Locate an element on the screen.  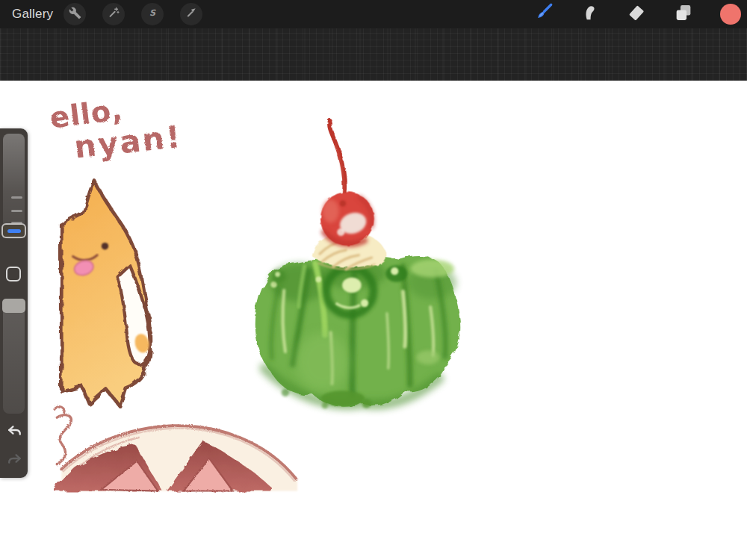
modify-button is located at coordinates (13, 274).